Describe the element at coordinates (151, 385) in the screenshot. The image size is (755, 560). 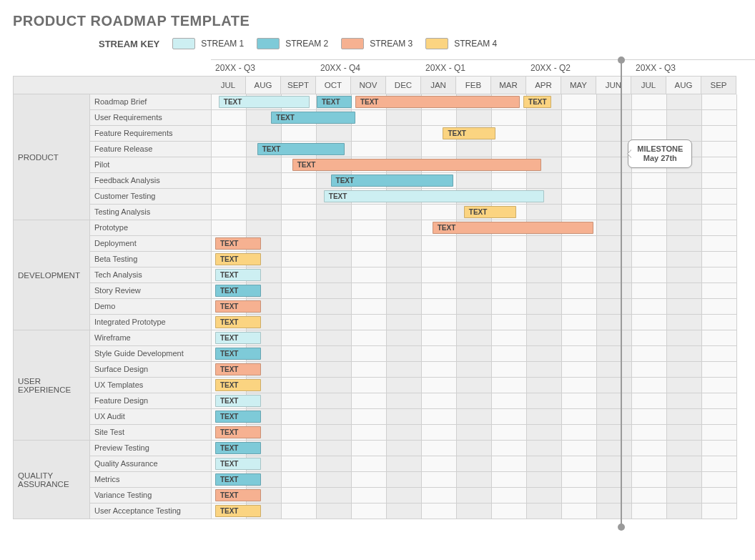
I see `row-label: UX Templates` at that location.